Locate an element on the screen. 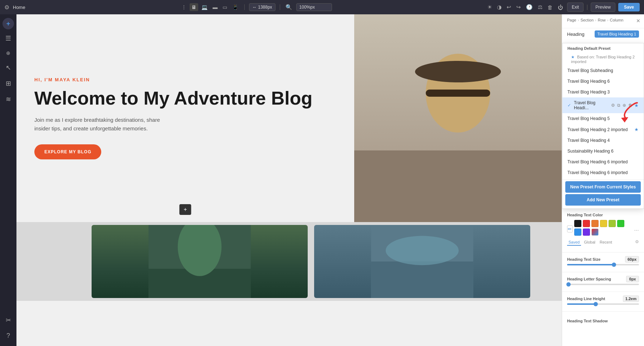 The height and width of the screenshot is (346, 644). power-icon-btn: ⏻ is located at coordinates (560, 7).